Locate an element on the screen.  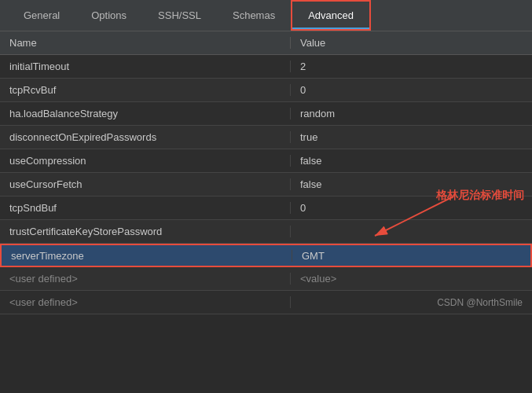
cell-name: useCursorFetch is located at coordinates (145, 184).